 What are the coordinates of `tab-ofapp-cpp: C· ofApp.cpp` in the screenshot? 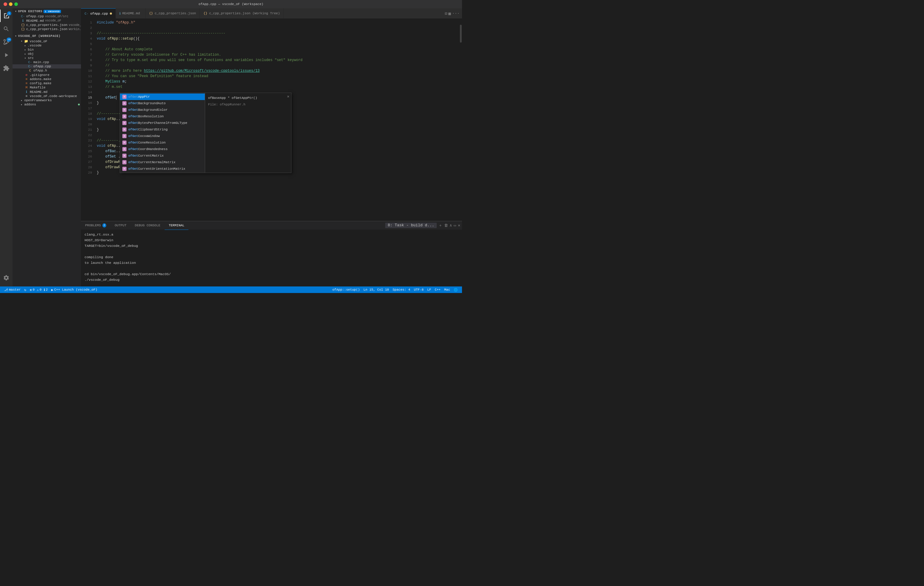 It's located at (98, 13).